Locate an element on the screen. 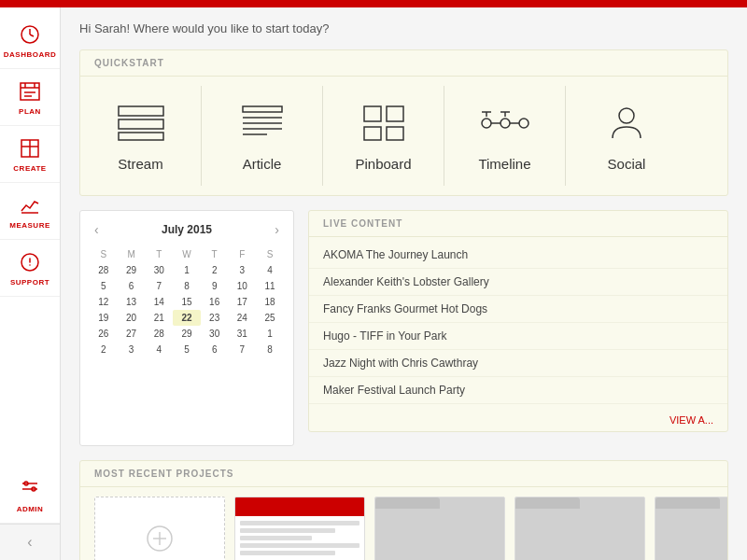  calendar-day-cell: 24 is located at coordinates (243, 317).